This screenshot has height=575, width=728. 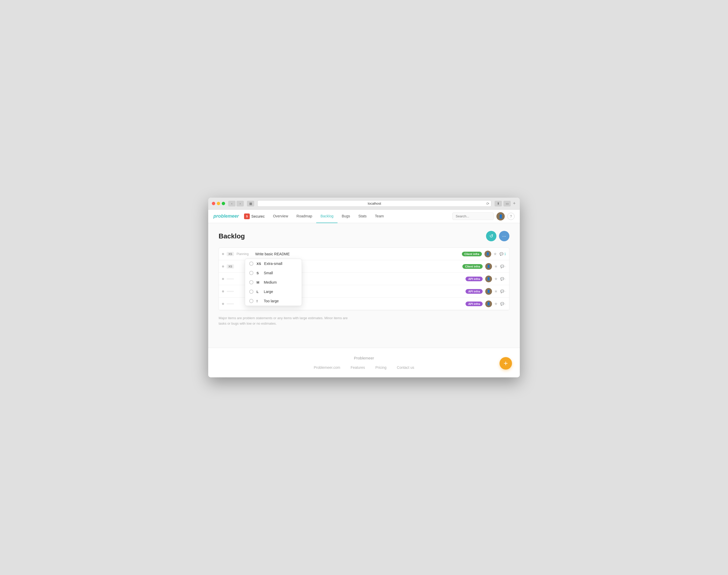 What do you see at coordinates (364, 288) in the screenshot?
I see `browser-window: ‹ › ▦ localhost ⟳ ⬆ ▭ + problemeer S Sec…` at bounding box center [364, 288].